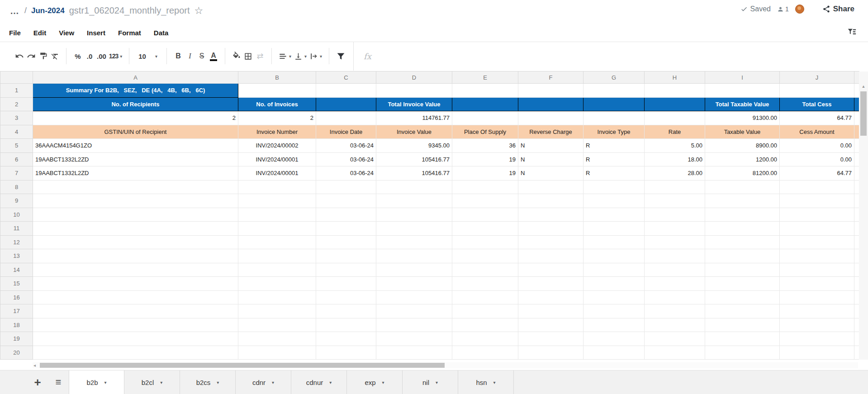 The width and height of the screenshot is (868, 394). Describe the element at coordinates (431, 382) in the screenshot. I see `sheet-tab-nil: nil▾` at that location.